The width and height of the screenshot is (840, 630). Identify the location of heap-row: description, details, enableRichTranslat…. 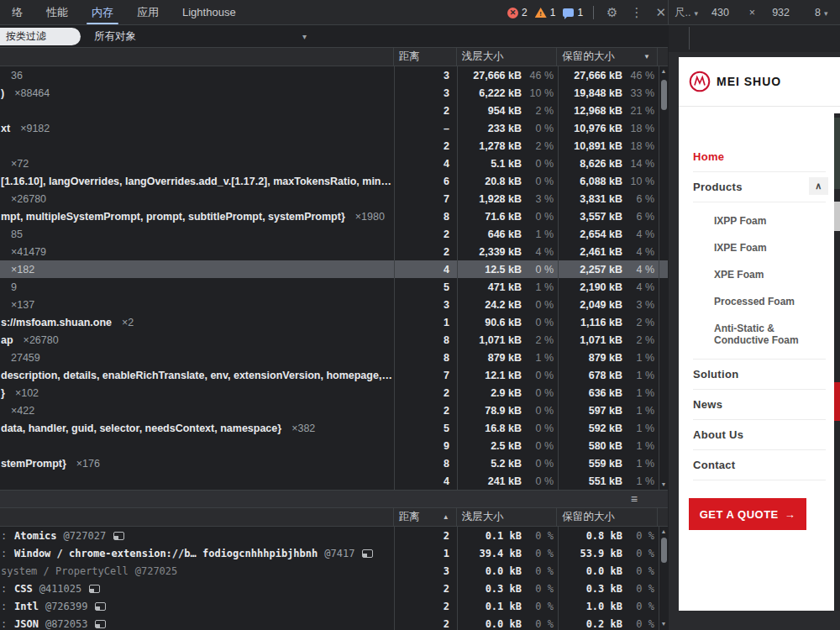
(334, 375).